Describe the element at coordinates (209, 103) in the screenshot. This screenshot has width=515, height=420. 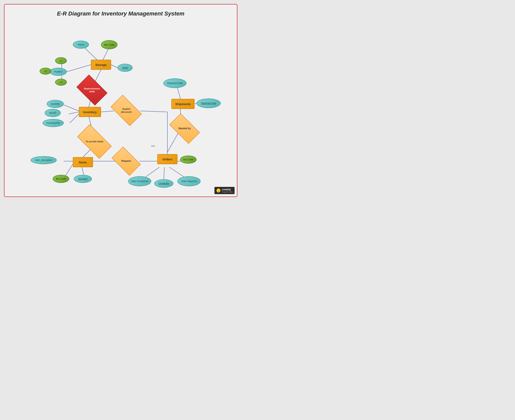
I see `attr-shipment-no: Shipment No#` at that location.